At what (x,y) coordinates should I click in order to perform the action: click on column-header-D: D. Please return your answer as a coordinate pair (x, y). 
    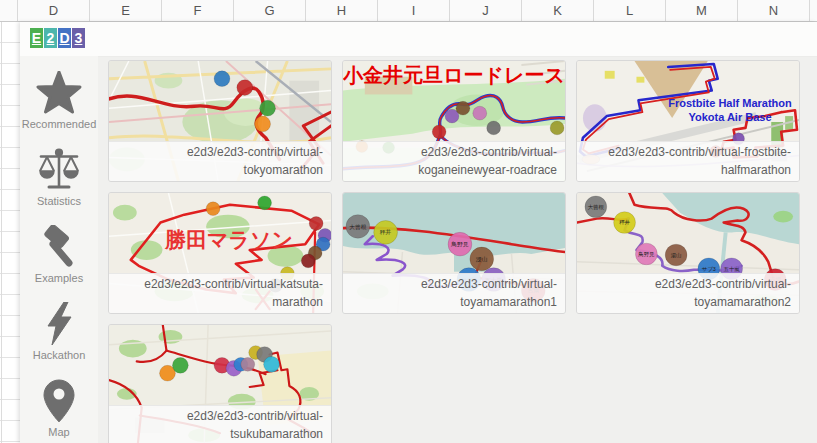
    Looking at the image, I should click on (54, 10).